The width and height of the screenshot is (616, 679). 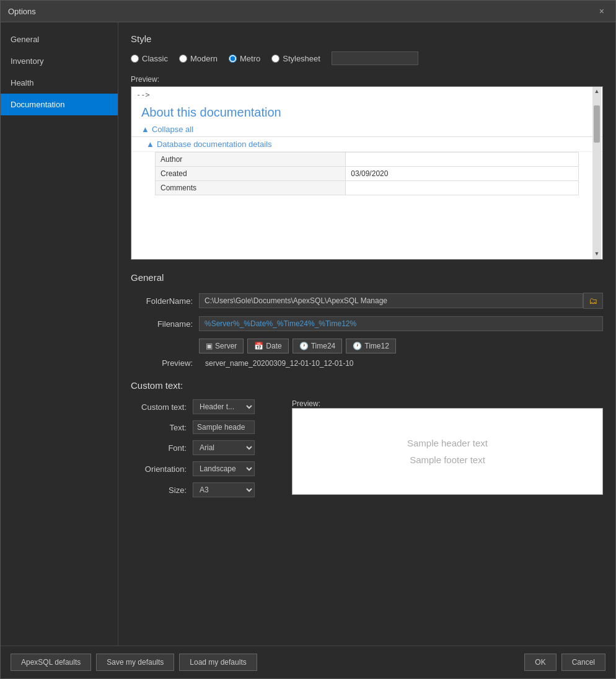 What do you see at coordinates (447, 460) in the screenshot?
I see `custom-preview-footer: Sample footer text` at bounding box center [447, 460].